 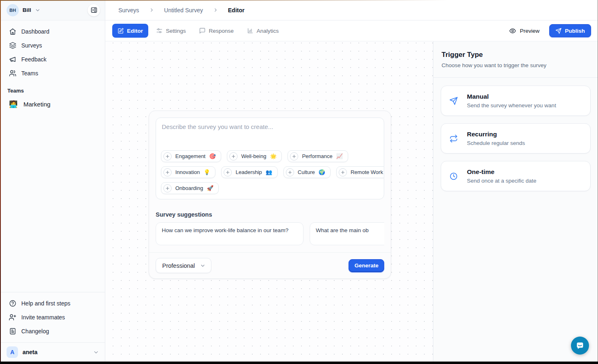 What do you see at coordinates (496, 138) in the screenshot?
I see `trigger-option-text: Recurring Schedule regular sends` at bounding box center [496, 138].